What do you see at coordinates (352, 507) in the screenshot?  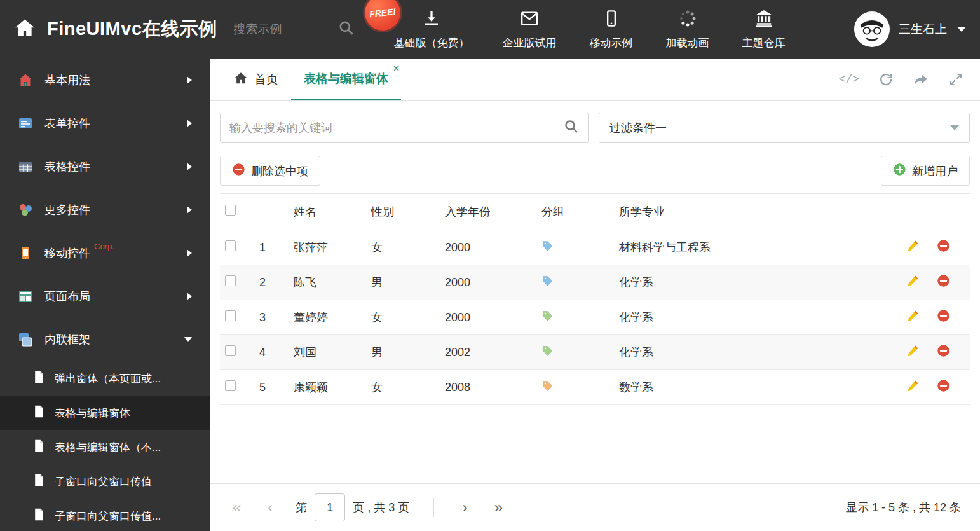 I see `page-indicator: 第 页 , 共 3 页` at bounding box center [352, 507].